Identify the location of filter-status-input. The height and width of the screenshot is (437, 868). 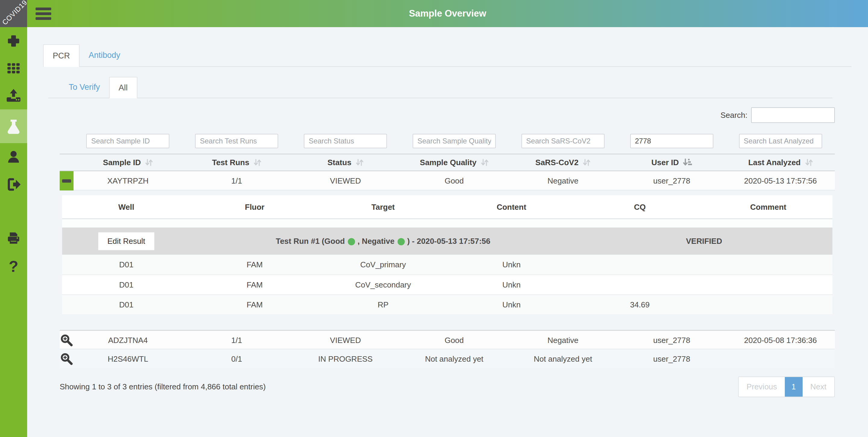
(345, 141).